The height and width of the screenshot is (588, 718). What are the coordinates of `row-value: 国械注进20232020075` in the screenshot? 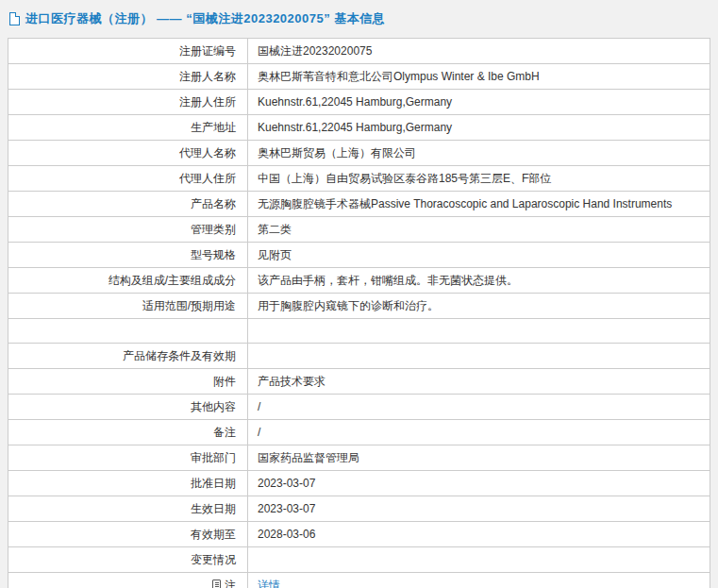 It's located at (479, 51).